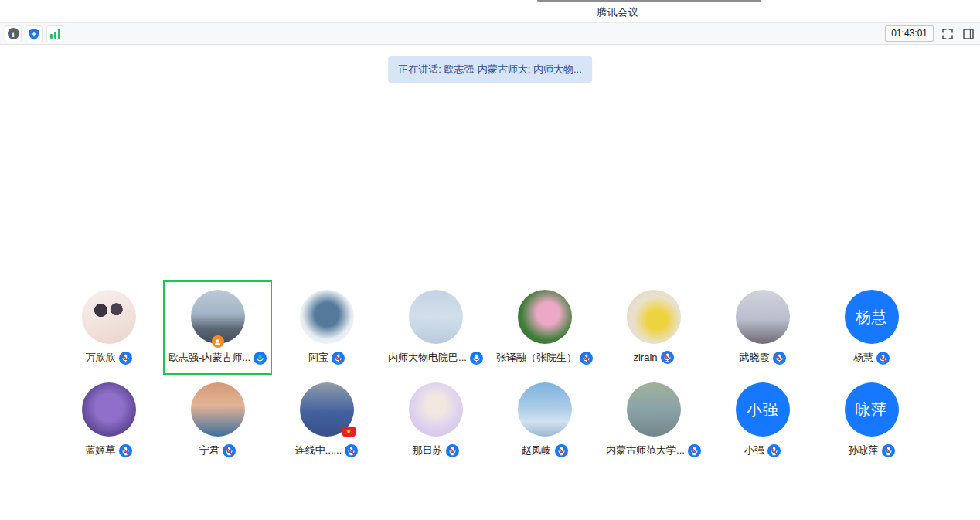  What do you see at coordinates (436, 358) in the screenshot?
I see `name-row: 内师大物电院巴...` at bounding box center [436, 358].